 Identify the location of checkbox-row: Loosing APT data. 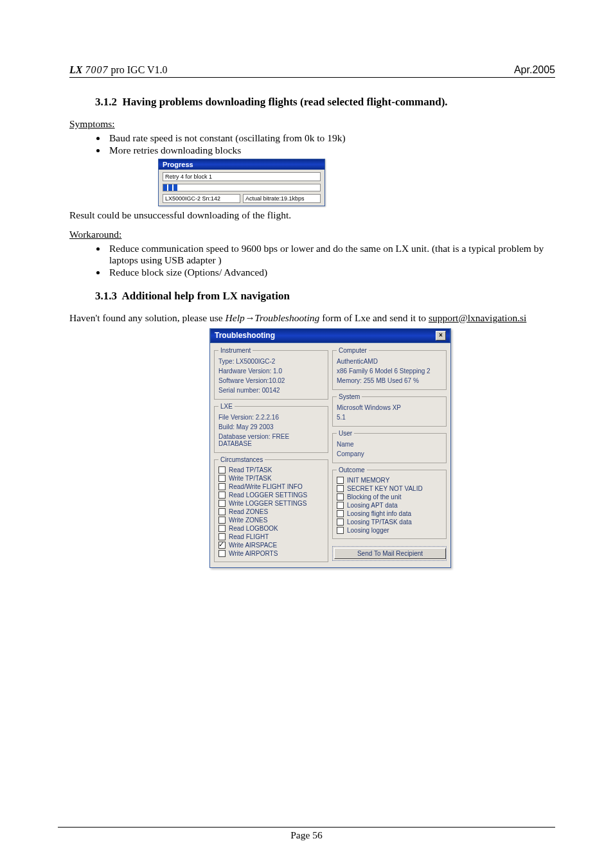
(389, 505).